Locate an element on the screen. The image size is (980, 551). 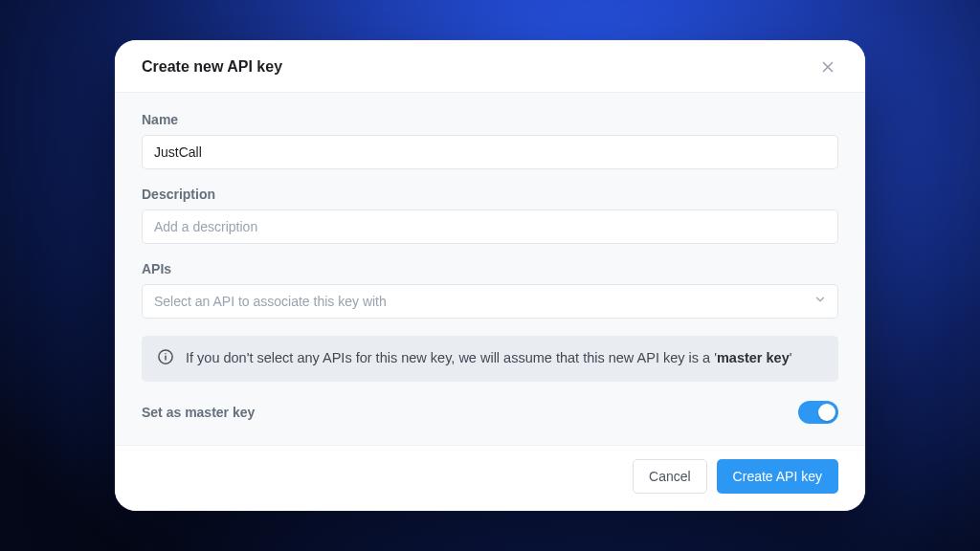
master-key-toggle is located at coordinates (818, 412).